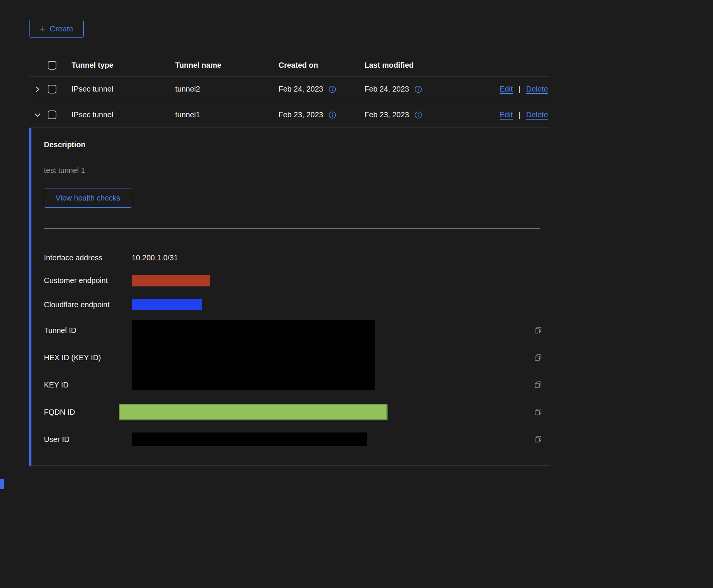  What do you see at coordinates (52, 65) in the screenshot?
I see `select-all-checkbox` at bounding box center [52, 65].